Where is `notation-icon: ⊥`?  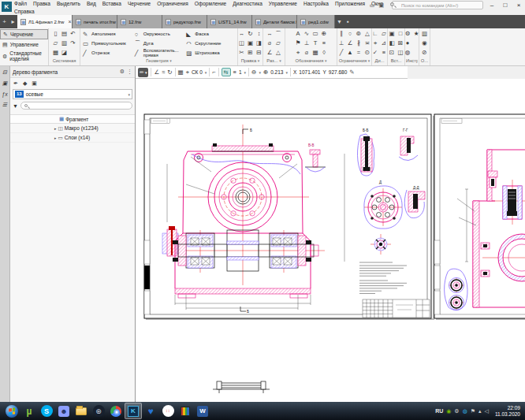
notation-icon: ⊥ is located at coordinates (307, 43).